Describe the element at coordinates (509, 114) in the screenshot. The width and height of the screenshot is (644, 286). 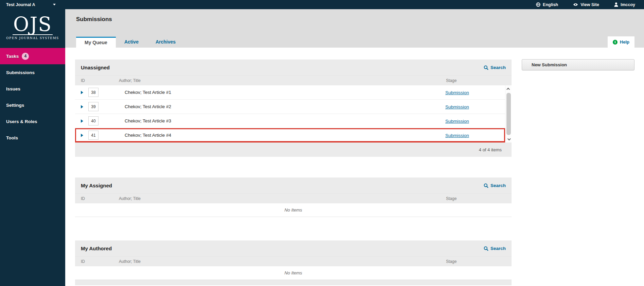
I see `scrollbar-thumb` at that location.